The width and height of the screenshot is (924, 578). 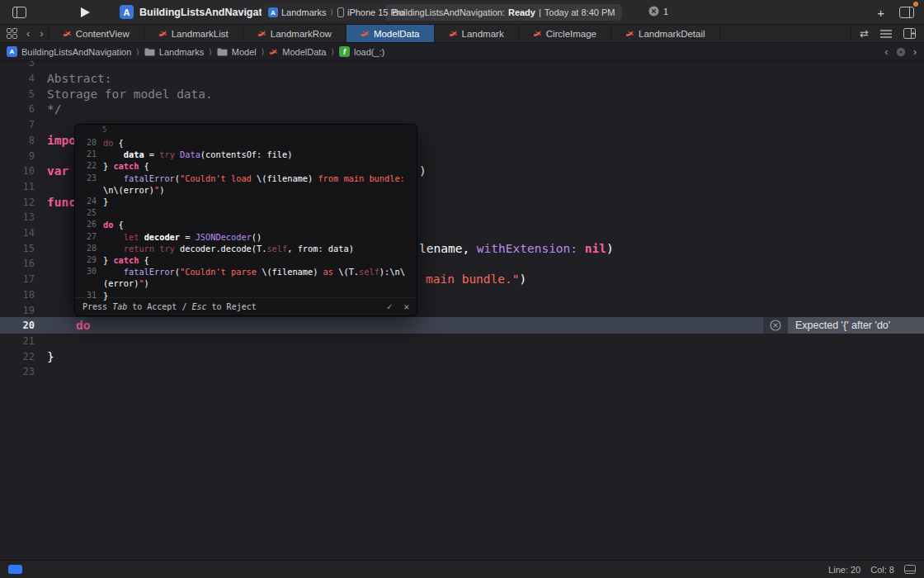 What do you see at coordinates (17, 156) in the screenshot?
I see `line-number: 9` at bounding box center [17, 156].